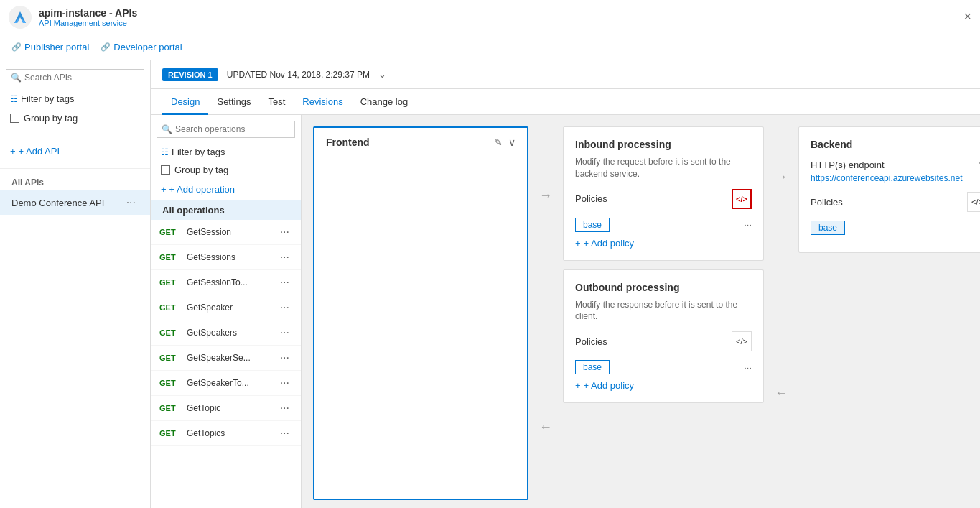 Image resolution: width=980 pixels, height=508 pixels. Describe the element at coordinates (566, 102) in the screenshot. I see `tabs-bar: Design Settings Test Revisions Change lo…` at that location.